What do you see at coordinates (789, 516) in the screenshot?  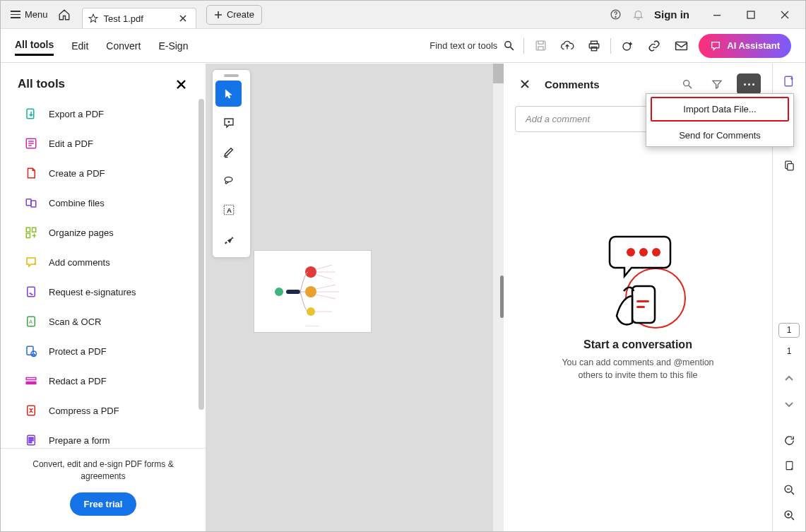 I see `zoom-in-button` at bounding box center [789, 516].